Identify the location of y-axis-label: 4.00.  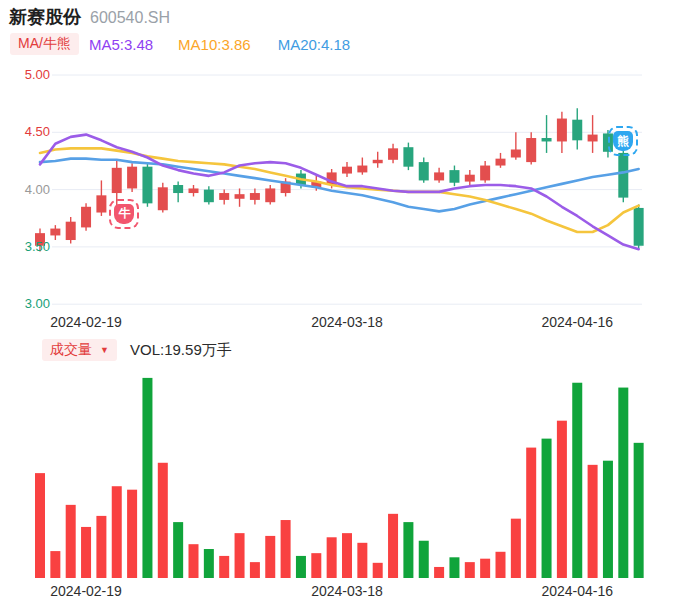
(29, 190).